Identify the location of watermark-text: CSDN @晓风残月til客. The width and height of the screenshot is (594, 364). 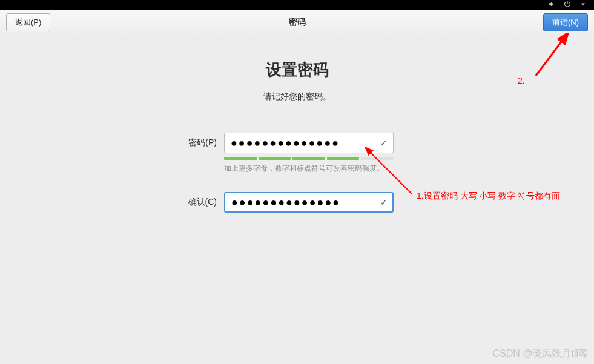
(540, 354).